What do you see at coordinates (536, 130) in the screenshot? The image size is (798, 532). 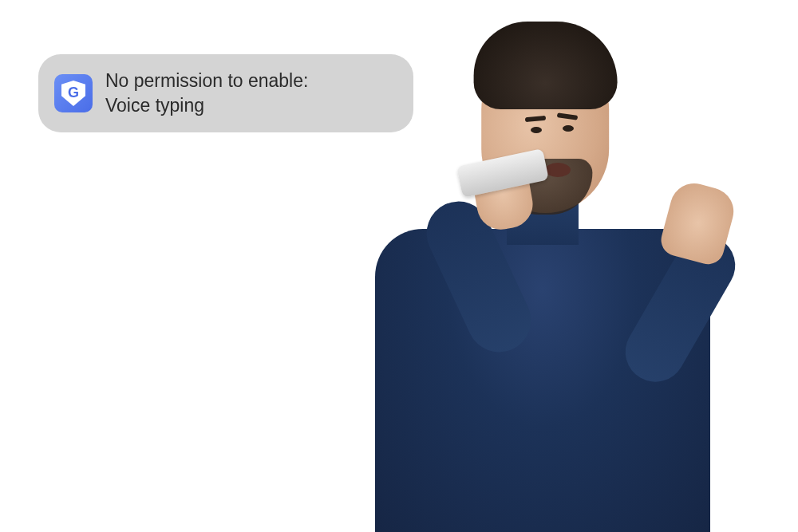 I see `left-eye` at bounding box center [536, 130].